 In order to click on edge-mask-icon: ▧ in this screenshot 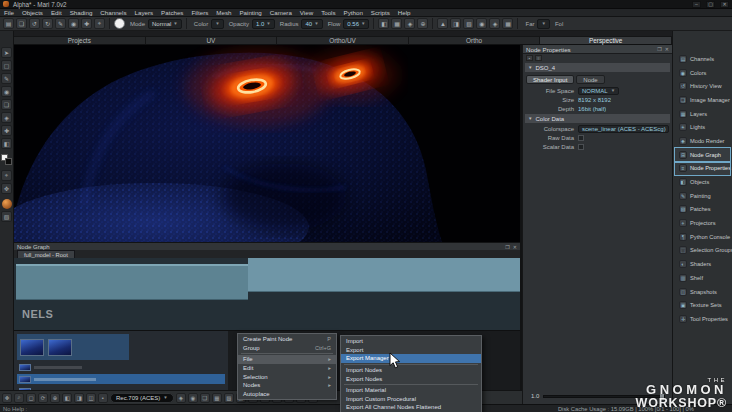, I will do `click(229, 398)`.